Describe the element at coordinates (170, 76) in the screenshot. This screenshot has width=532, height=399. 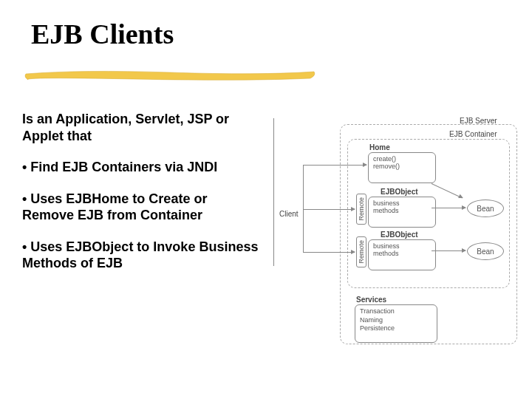
I see `title-underline` at that location.